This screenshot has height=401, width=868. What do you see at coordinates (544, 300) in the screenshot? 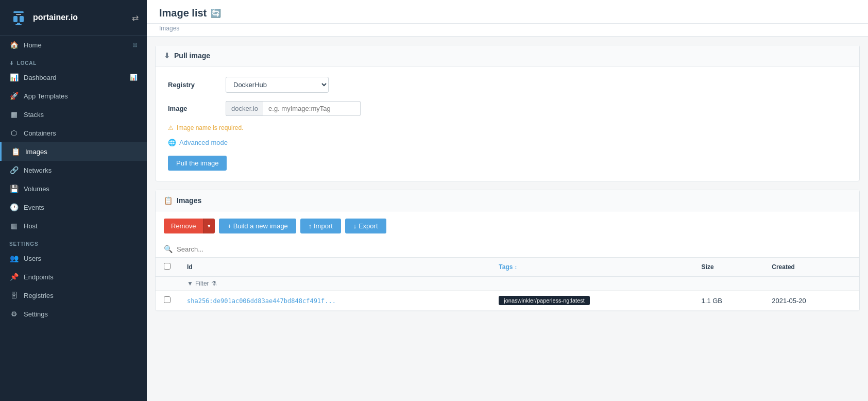
I see `tag-badge: jonaswinkler/paperless-ng:latest` at bounding box center [544, 300].